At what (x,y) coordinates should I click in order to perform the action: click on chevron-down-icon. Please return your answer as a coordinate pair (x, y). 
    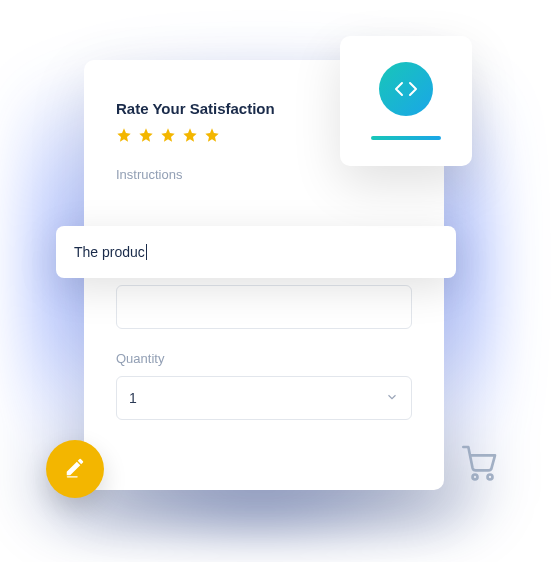
    Looking at the image, I should click on (392, 398).